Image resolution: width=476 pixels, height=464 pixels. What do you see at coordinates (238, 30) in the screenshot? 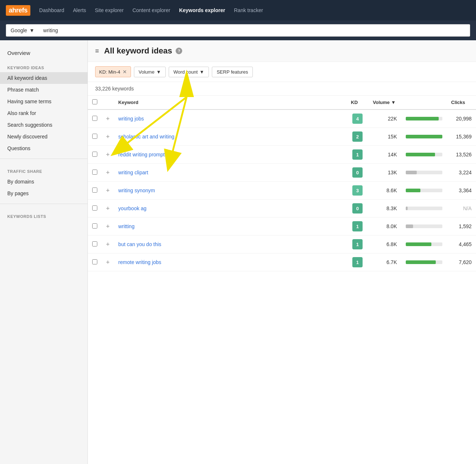
I see `search-bar: Google ▼` at bounding box center [238, 30].